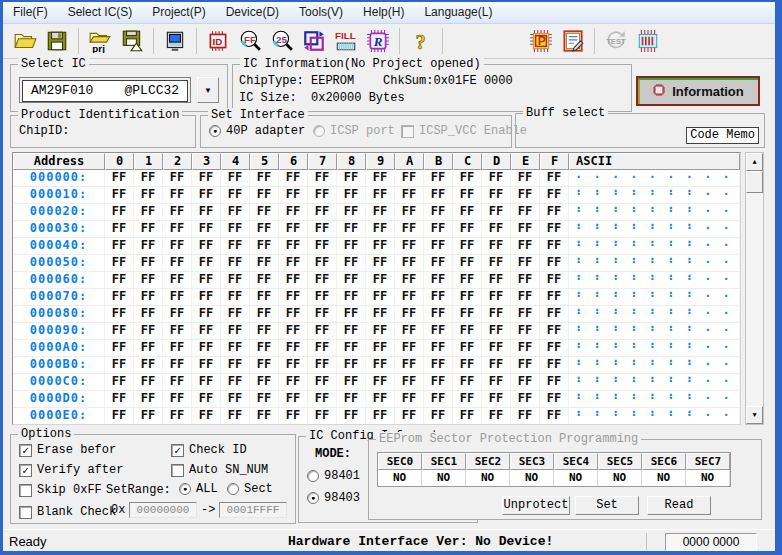 This screenshot has width=782, height=555. What do you see at coordinates (421, 41) in the screenshot?
I see `help-button: ?` at bounding box center [421, 41].